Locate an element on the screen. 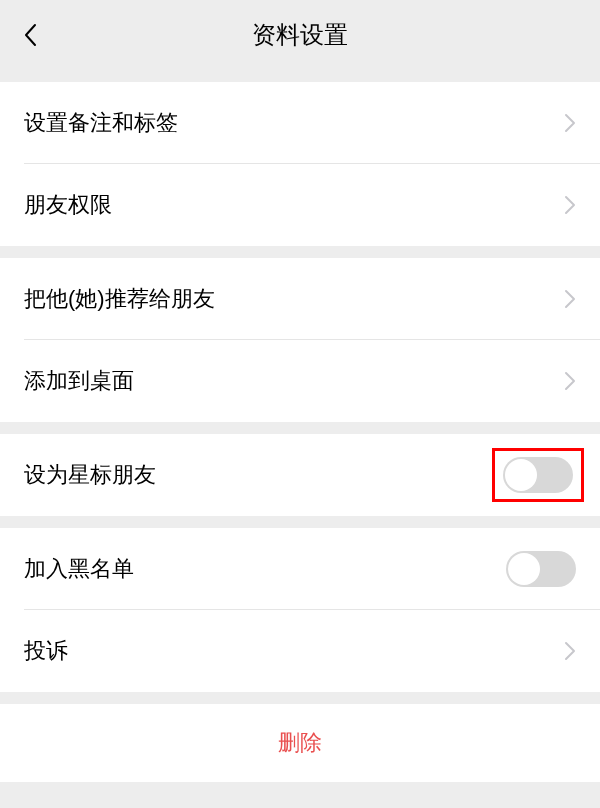  row-label: 加入黑名单 is located at coordinates (79, 569).